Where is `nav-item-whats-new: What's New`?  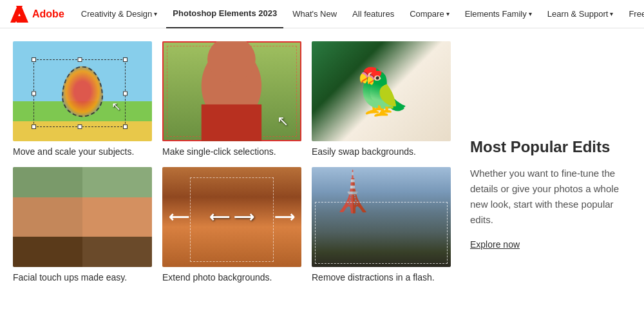
nav-item-whats-new: What's New is located at coordinates (314, 14).